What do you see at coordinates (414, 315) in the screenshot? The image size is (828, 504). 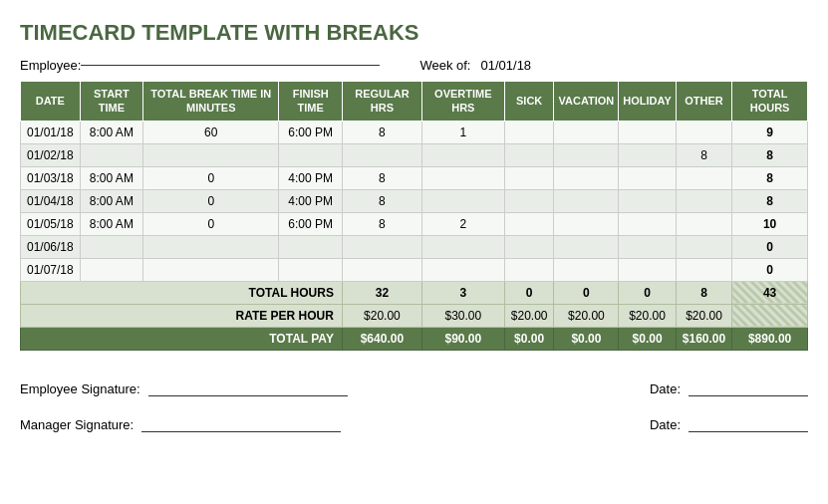 I see `rate-row: RATE PER HOUR$20.00$30.00$20.00$20.00$20…` at bounding box center [414, 315].